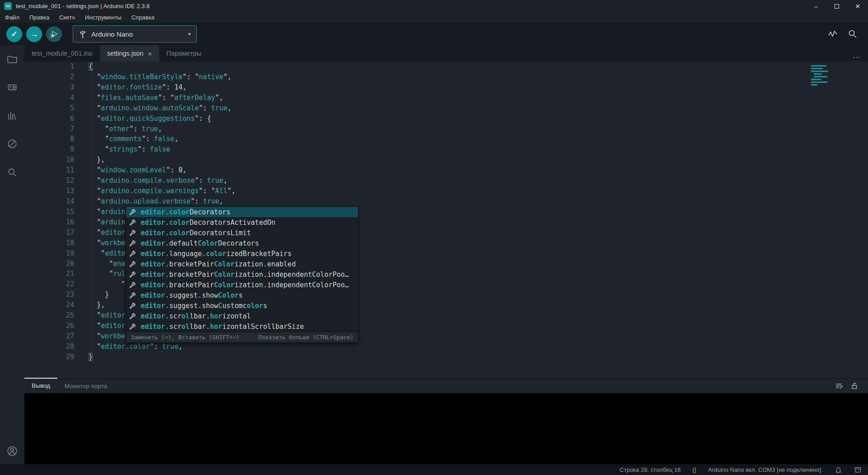  What do you see at coordinates (54, 34) in the screenshot?
I see `debug-button` at bounding box center [54, 34].